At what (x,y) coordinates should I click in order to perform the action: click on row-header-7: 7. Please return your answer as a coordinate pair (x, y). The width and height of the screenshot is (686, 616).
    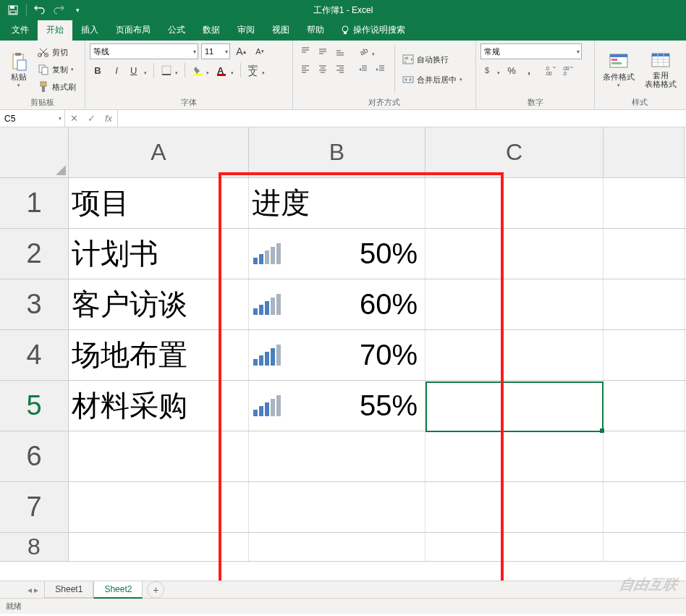
    Looking at the image, I should click on (35, 507).